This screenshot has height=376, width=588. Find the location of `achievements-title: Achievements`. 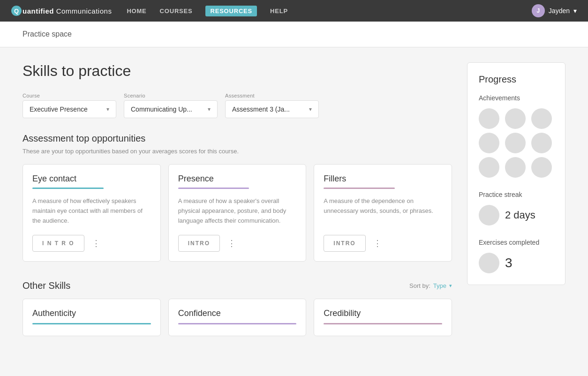

achievements-title: Achievements is located at coordinates (516, 98).